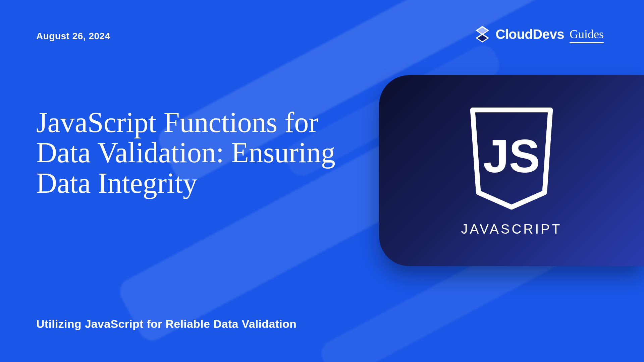 The height and width of the screenshot is (362, 644). Describe the element at coordinates (166, 324) in the screenshot. I see `page-subtitle: Utilizing JavaScript for Reliable Data V…` at that location.